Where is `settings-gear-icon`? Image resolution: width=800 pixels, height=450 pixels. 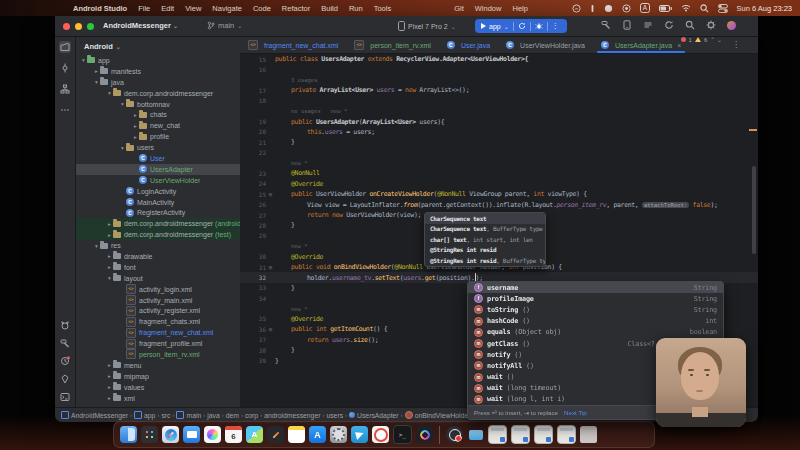 settings-gear-icon is located at coordinates (711, 25).